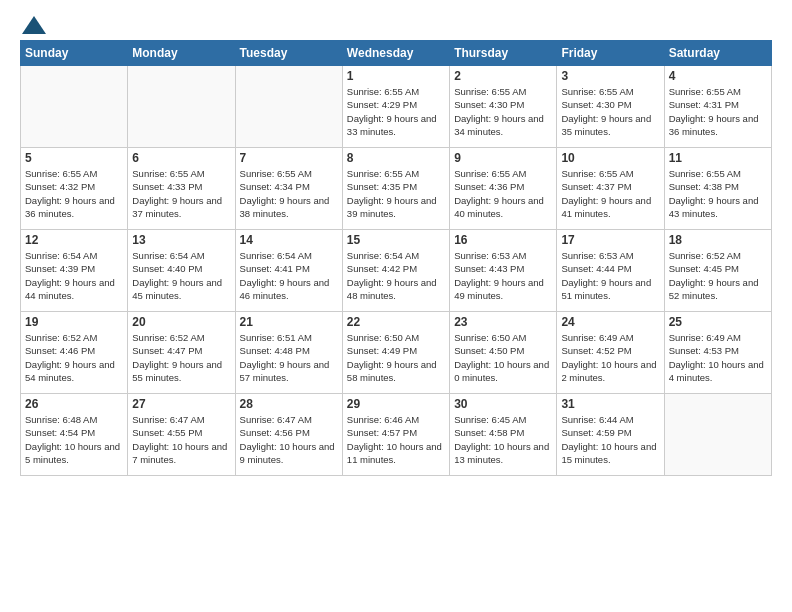  Describe the element at coordinates (610, 158) in the screenshot. I see `day-number: 10` at that location.